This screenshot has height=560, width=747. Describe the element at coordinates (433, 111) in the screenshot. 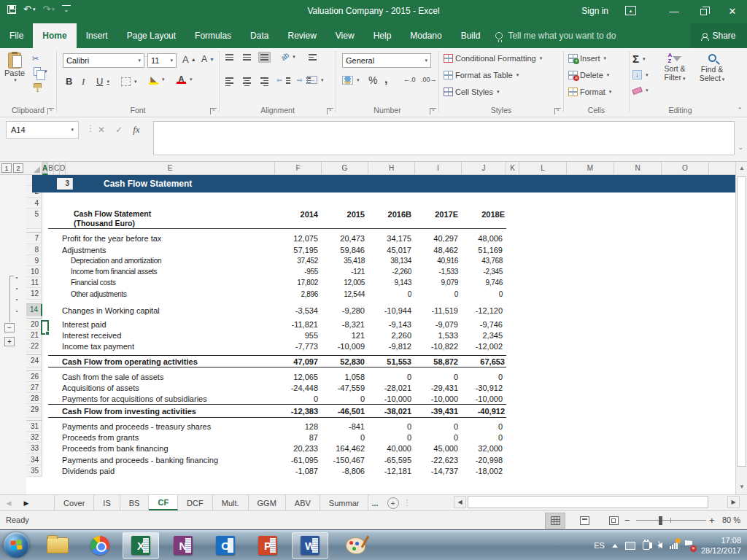

I see `number-dialog-launcher` at that location.